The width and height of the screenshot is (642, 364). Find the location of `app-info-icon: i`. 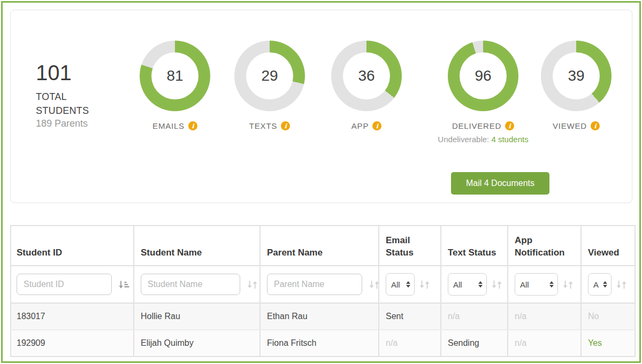

app-info-icon: i is located at coordinates (377, 126).